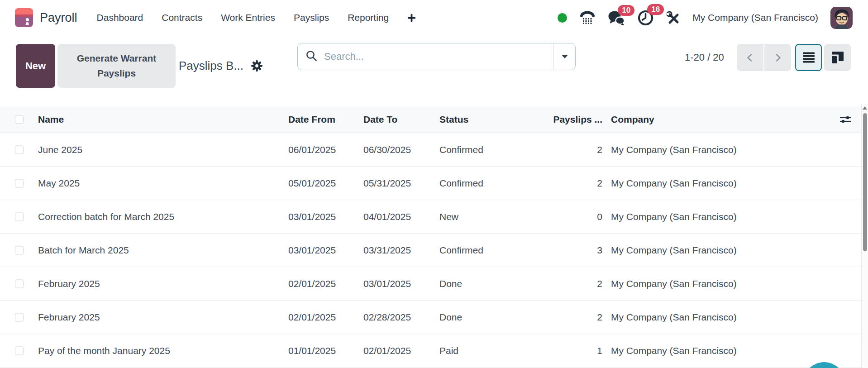 This screenshot has height=368, width=868. Describe the element at coordinates (35, 66) in the screenshot. I see `new-button: New` at that location.